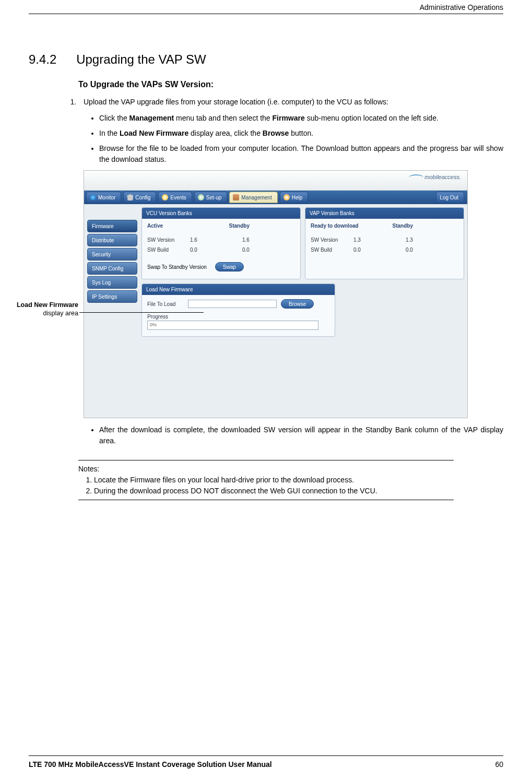  Describe the element at coordinates (112, 297) in the screenshot. I see `sidebar-item-ip: IP Settings` at that location.